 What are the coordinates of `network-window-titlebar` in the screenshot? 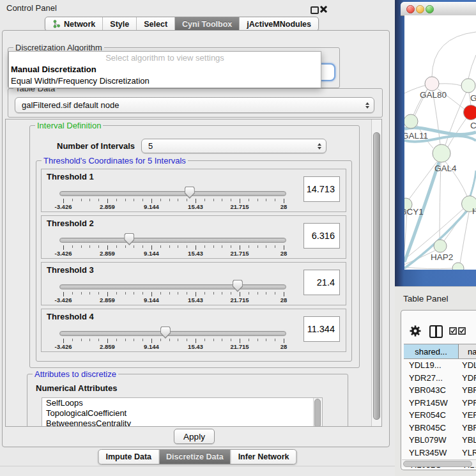 It's located at (438, 9).